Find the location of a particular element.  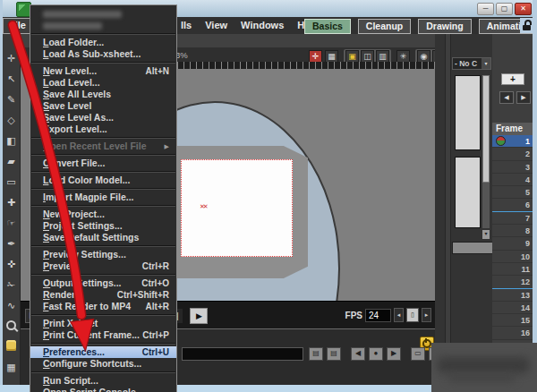

menu-windows: Windows is located at coordinates (262, 25).